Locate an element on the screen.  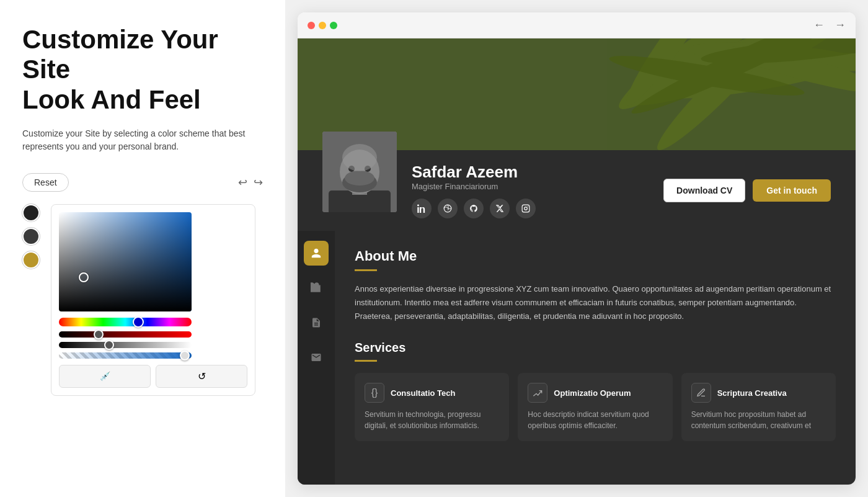
toolbar-icons: ↩ ↪ is located at coordinates (250, 182).